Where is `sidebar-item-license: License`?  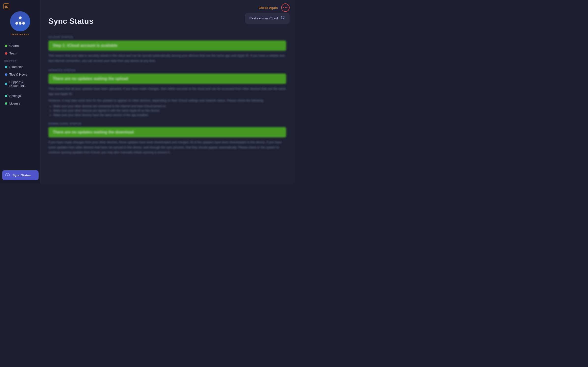 sidebar-item-license: License is located at coordinates (20, 104).